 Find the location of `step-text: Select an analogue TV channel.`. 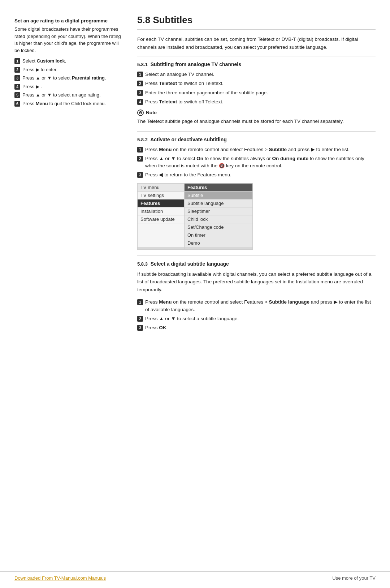

step-text: Select an analogue TV channel. is located at coordinates (260, 74).